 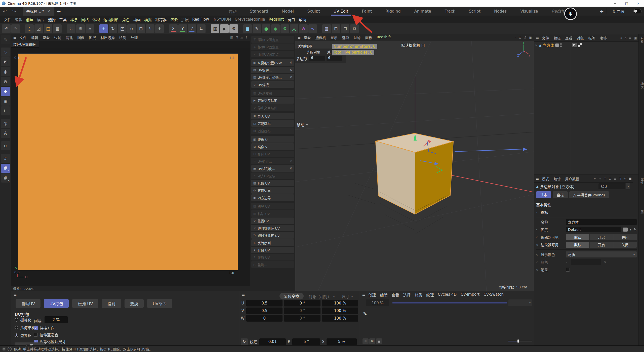 What do you see at coordinates (36, 335) in the screenshot?
I see `checkbox-icon` at bounding box center [36, 335].